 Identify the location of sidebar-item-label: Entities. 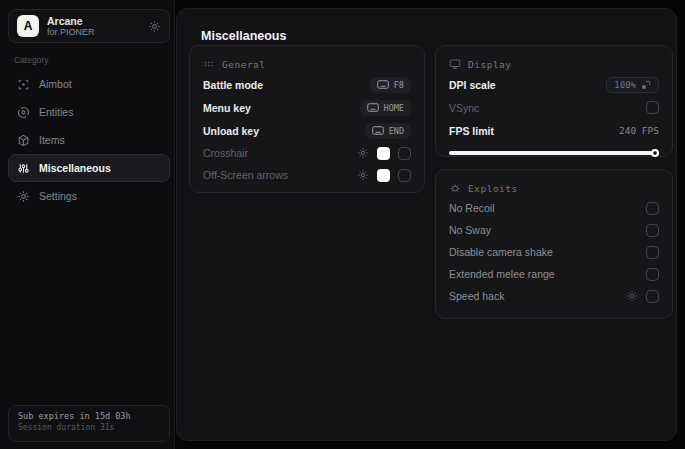
(56, 112).